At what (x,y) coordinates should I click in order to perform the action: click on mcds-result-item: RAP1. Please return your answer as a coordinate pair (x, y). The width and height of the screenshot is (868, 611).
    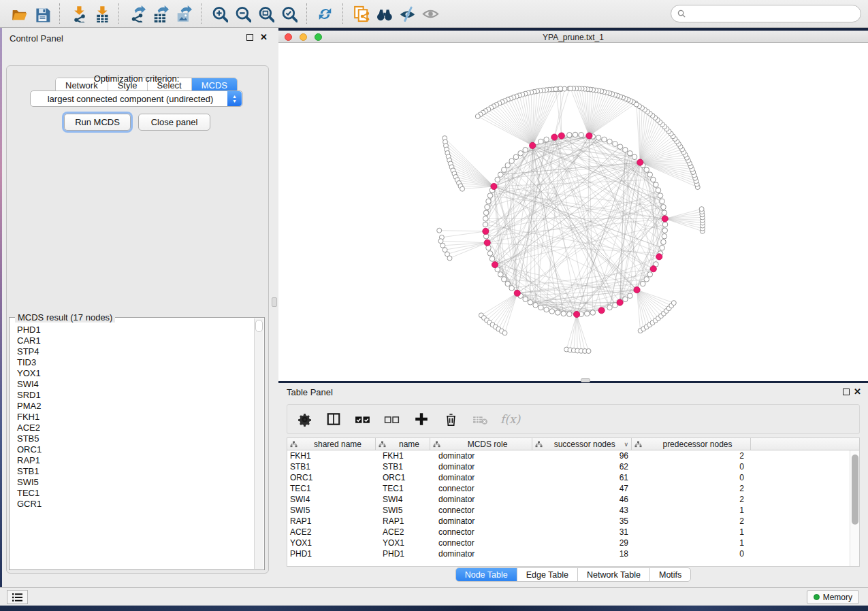
    Looking at the image, I should click on (135, 461).